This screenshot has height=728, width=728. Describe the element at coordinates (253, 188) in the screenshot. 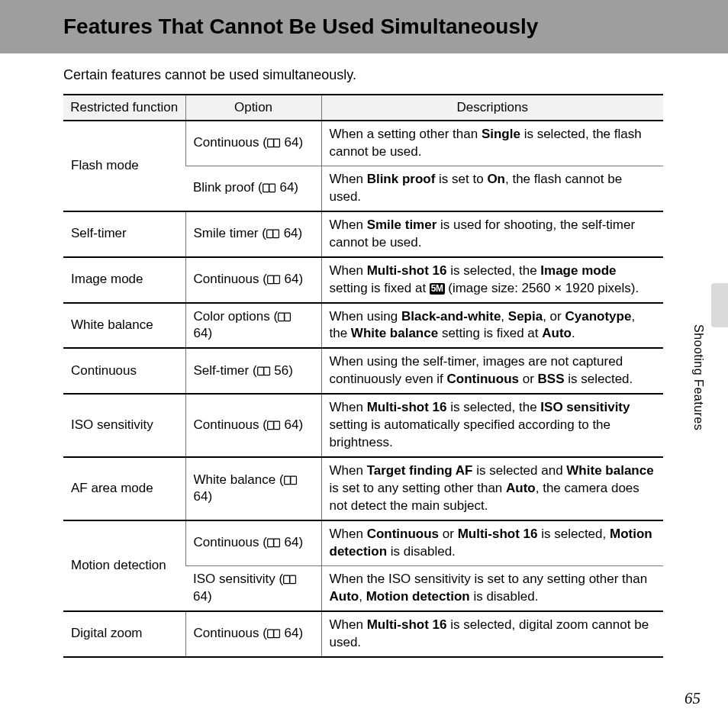

I see `cell-option: Blink proof ( 64)` at that location.